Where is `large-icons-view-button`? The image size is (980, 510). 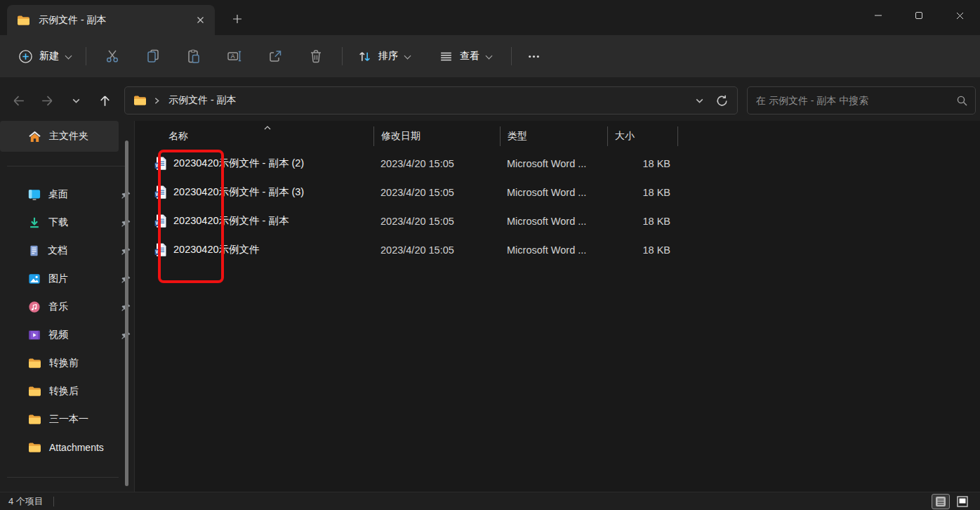
large-icons-view-button is located at coordinates (962, 502).